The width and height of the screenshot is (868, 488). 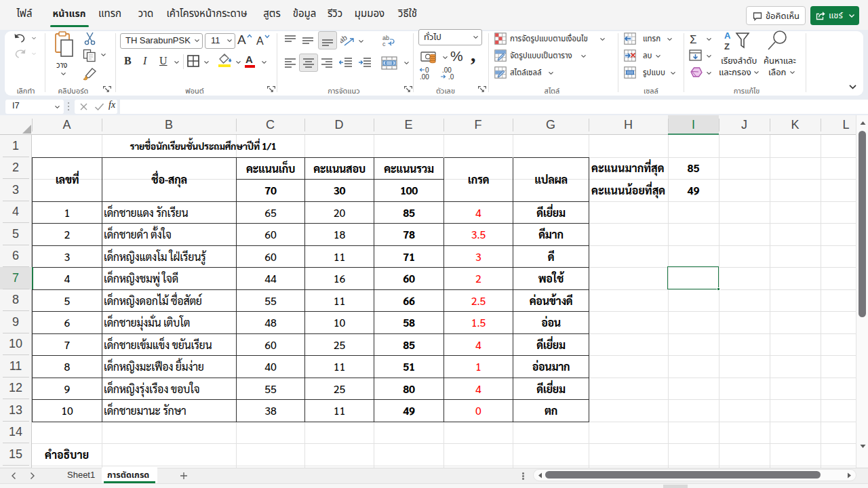 What do you see at coordinates (728, 35) in the screenshot?
I see `svg-text: A` at bounding box center [728, 35].